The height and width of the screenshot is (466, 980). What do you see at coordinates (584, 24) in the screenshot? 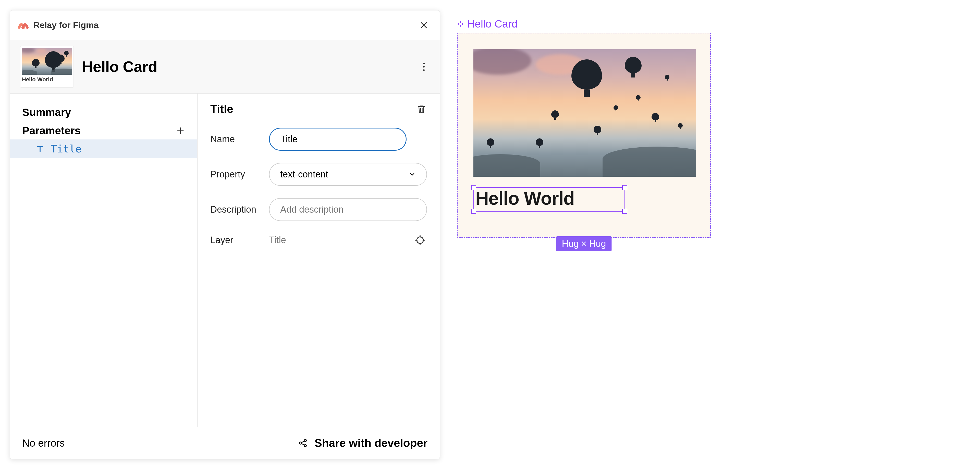
I see `component-frame-label: Hello Card` at bounding box center [584, 24].